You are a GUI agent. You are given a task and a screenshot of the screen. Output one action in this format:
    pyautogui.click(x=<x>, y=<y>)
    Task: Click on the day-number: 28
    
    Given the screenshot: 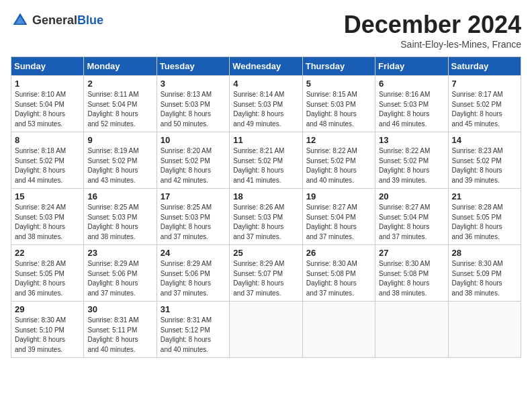 What is the action you would take?
    pyautogui.click(x=485, y=253)
    